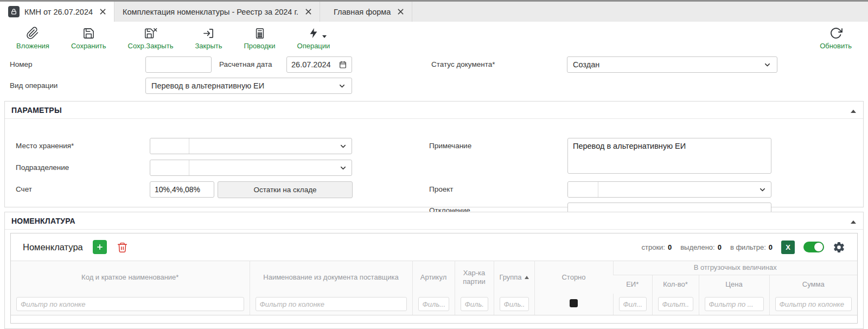 The width and height of the screenshot is (868, 329). I want to click on filter-input-price, so click(735, 304).